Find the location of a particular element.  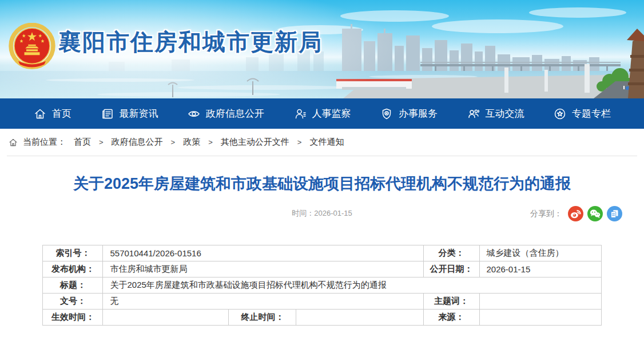

news-icon is located at coordinates (108, 114).